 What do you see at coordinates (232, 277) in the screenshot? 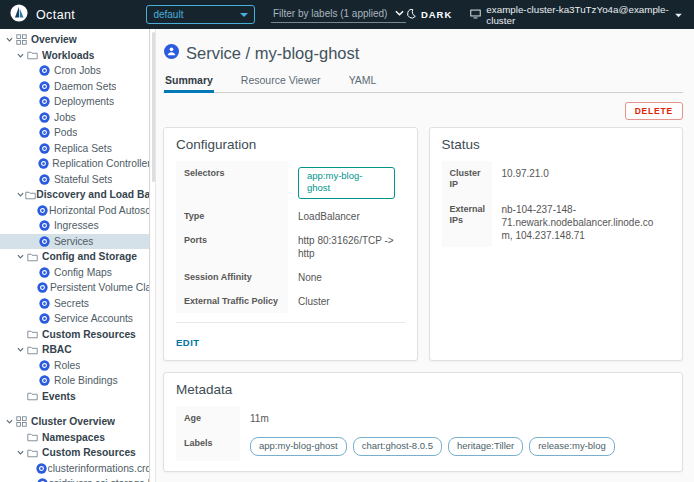
I see `session-affinity-label: Session Affinity` at bounding box center [232, 277].